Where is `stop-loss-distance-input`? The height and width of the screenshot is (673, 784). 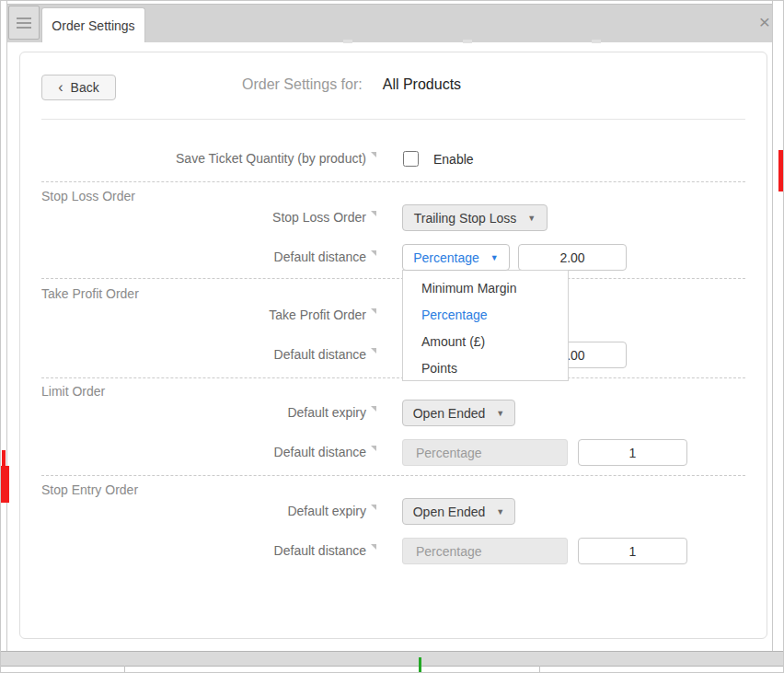
stop-loss-distance-input is located at coordinates (572, 258).